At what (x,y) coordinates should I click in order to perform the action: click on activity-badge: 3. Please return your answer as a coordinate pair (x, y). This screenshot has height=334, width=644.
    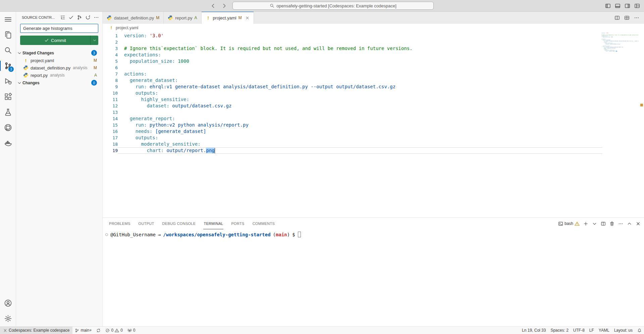
    Looking at the image, I should click on (11, 69).